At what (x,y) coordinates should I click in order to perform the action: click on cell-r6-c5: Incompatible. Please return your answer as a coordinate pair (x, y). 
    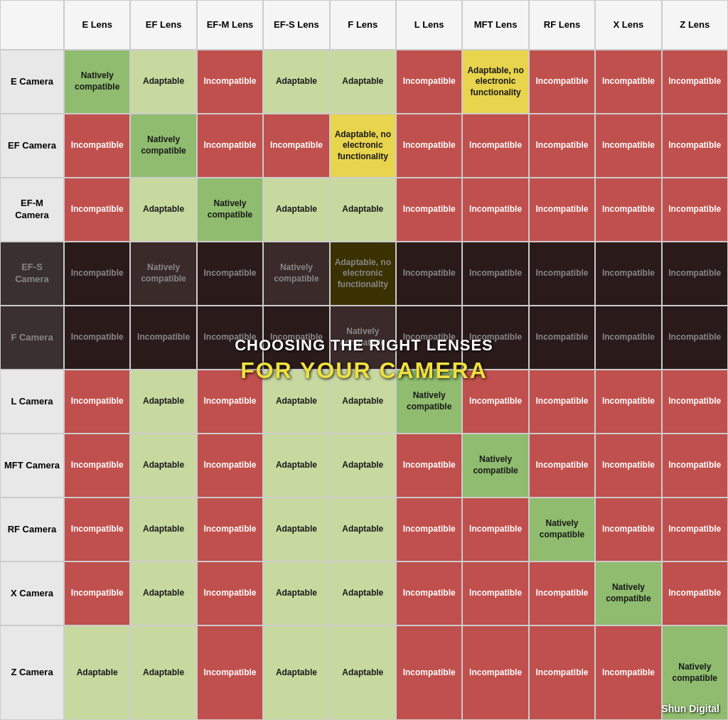
    Looking at the image, I should click on (429, 466).